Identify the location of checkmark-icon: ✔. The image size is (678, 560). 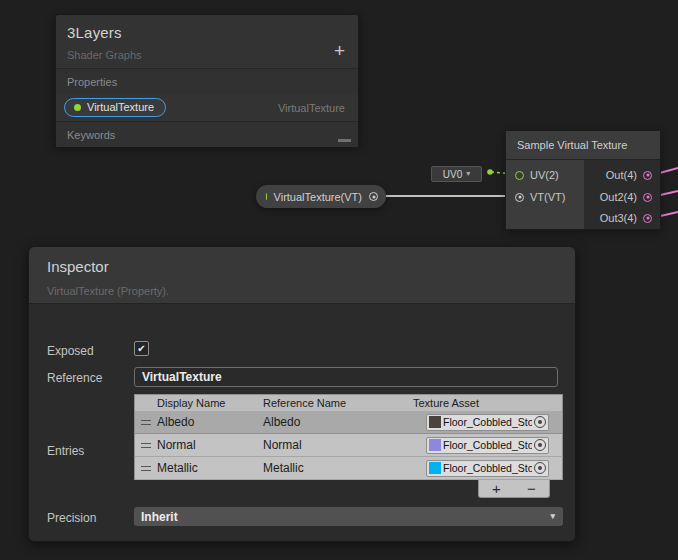
(141, 348).